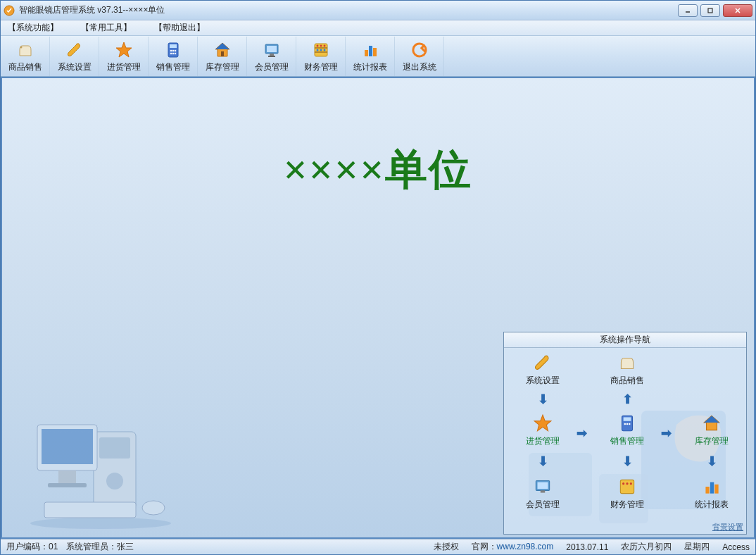  I want to click on toolbar-finance: 财务管理, so click(321, 56).